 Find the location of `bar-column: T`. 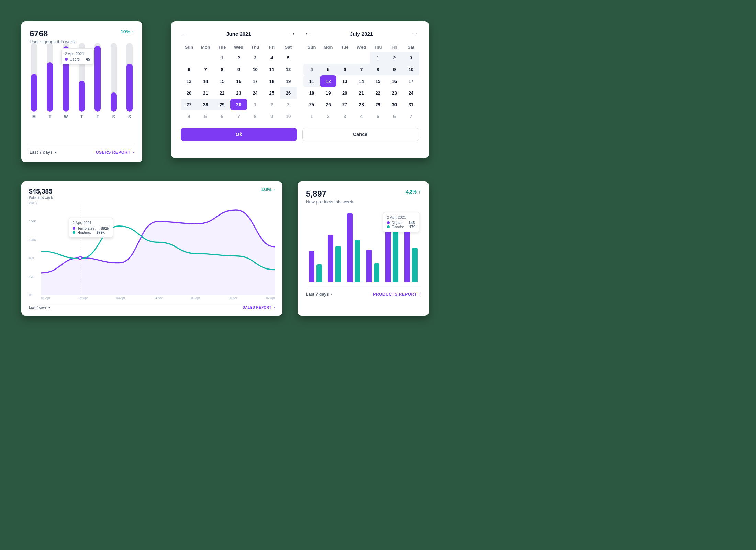

bar-column: T is located at coordinates (50, 81).